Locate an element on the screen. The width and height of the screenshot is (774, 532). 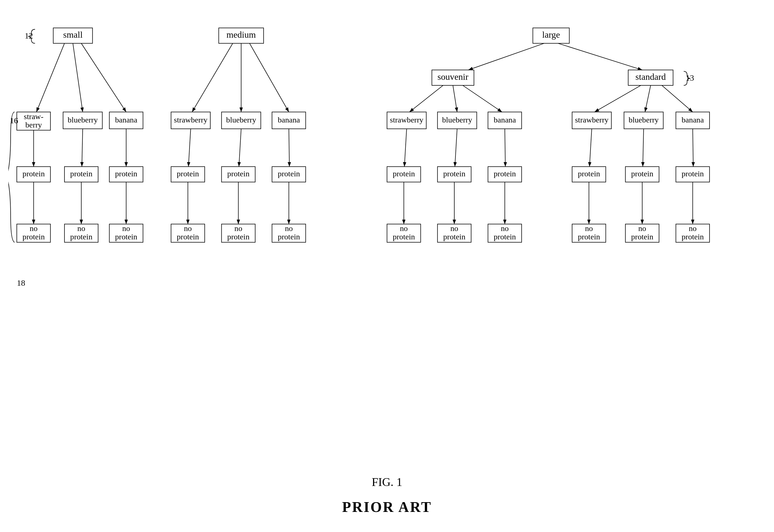
node-large: large is located at coordinates (551, 35).